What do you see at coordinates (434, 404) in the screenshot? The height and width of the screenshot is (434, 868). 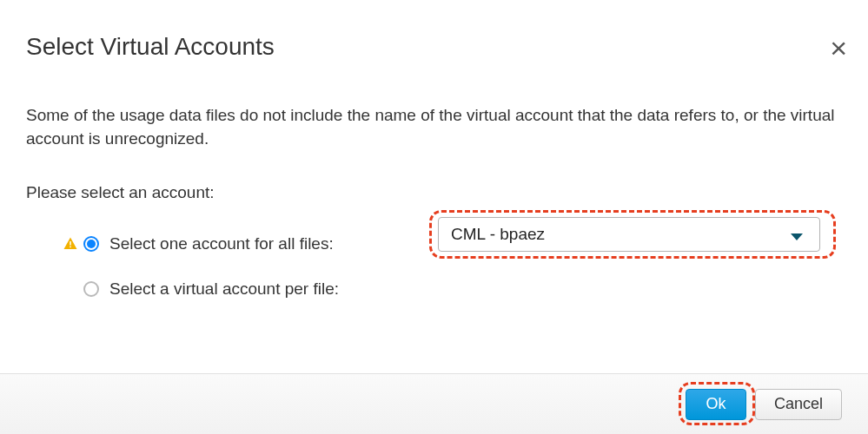 I see `dialog-footer: Ok Cancel` at bounding box center [434, 404].